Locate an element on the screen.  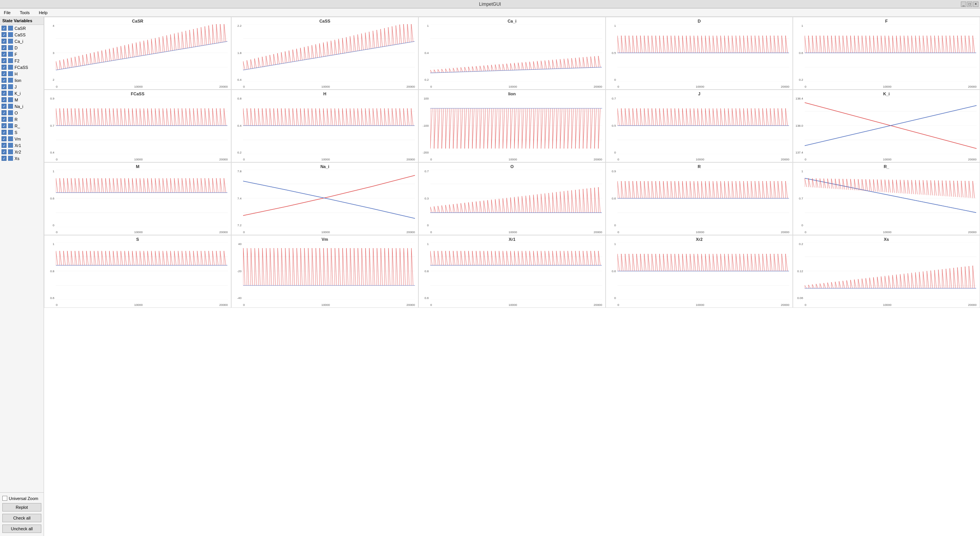
y-axis-vm: 40-20-40 is located at coordinates (237, 271).